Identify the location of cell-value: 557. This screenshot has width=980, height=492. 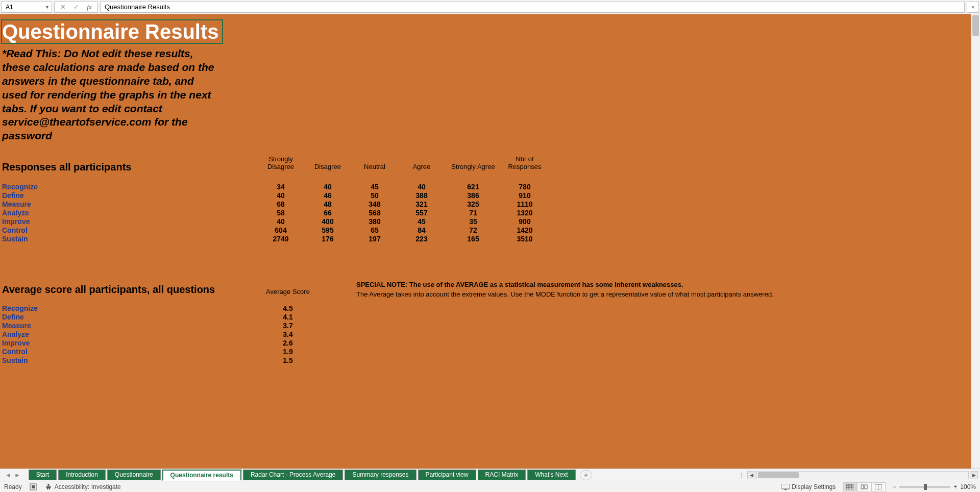
(422, 213).